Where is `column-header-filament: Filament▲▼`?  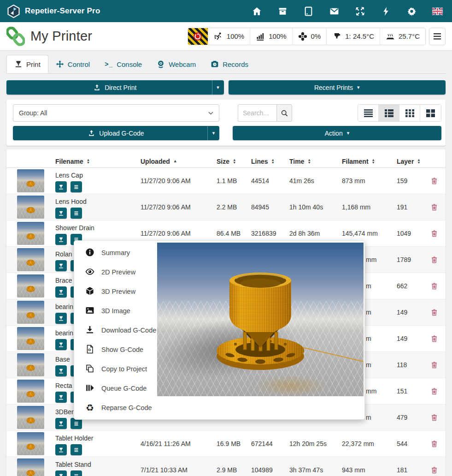 column-header-filament: Filament▲▼ is located at coordinates (370, 161).